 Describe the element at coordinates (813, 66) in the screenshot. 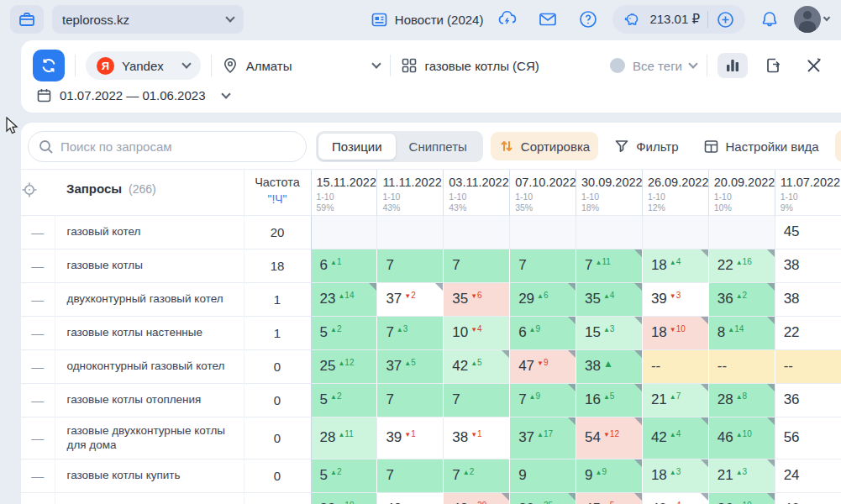

I see `tools-button` at that location.